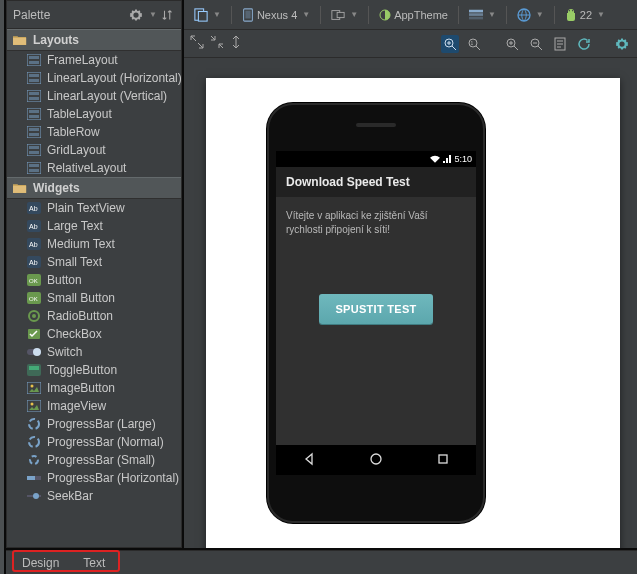  Describe the element at coordinates (450, 44) in the screenshot. I see `zoom-fit-icon` at that location.